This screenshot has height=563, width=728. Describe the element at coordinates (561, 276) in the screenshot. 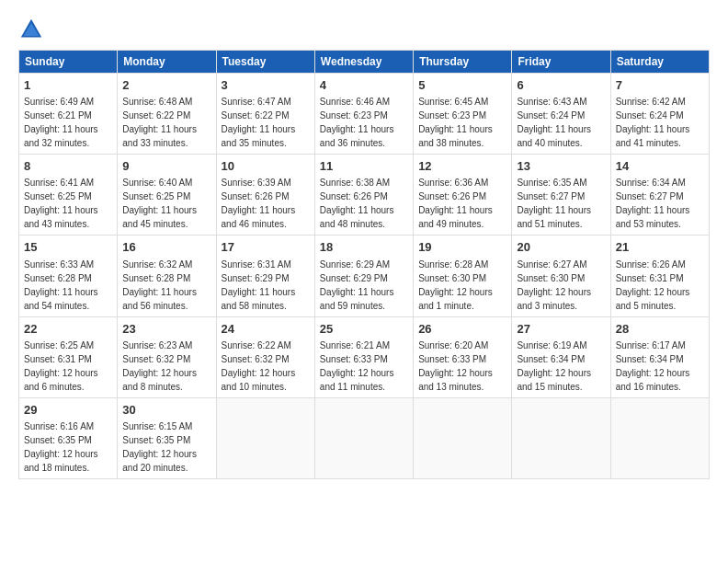

I see `calendar-cell: 20 Sunrise: 6:27 AMSunset: 6:30 PMDaylig…` at that location.